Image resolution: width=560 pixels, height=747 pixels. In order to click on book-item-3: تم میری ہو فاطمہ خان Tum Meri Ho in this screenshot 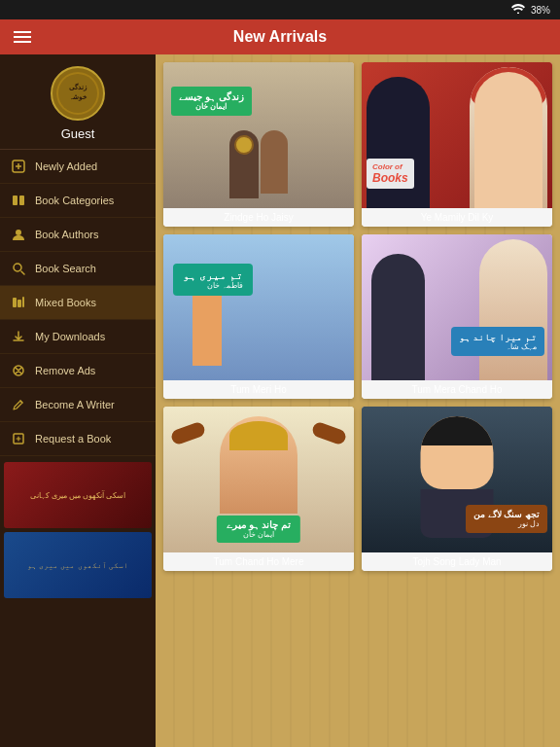, I will do `click(259, 317)`.